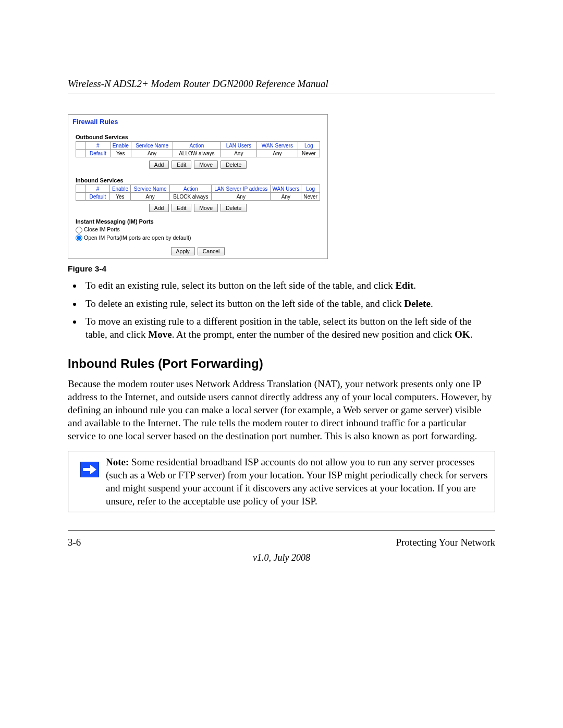 The width and height of the screenshot is (563, 728). I want to click on bullet-list: To edit an existing rule, select its but…, so click(282, 310).